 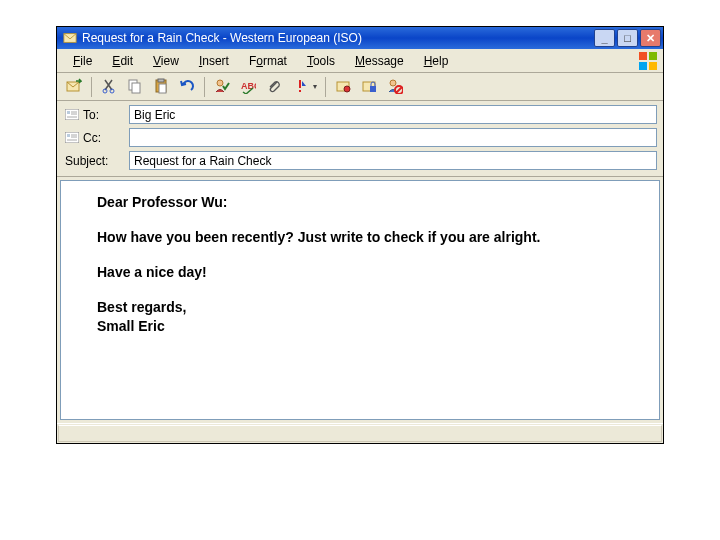 I want to click on minimize-button: _, so click(x=604, y=38).